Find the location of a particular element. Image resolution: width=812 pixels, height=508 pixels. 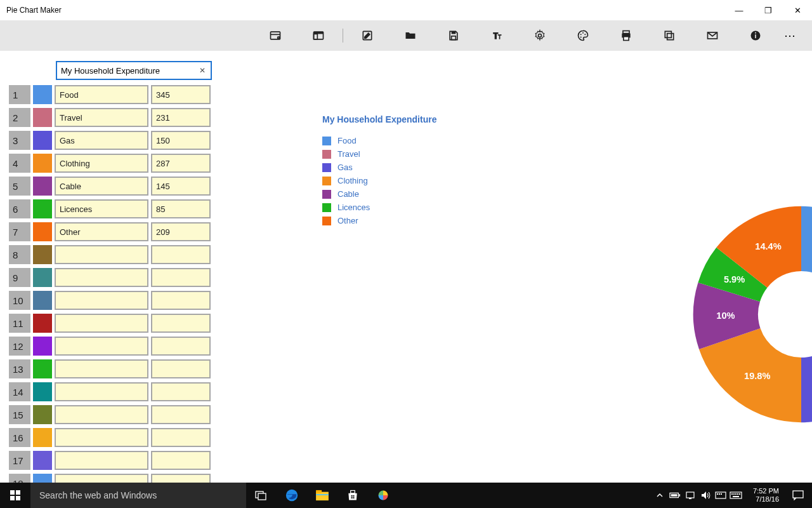

save-icon is located at coordinates (454, 36).